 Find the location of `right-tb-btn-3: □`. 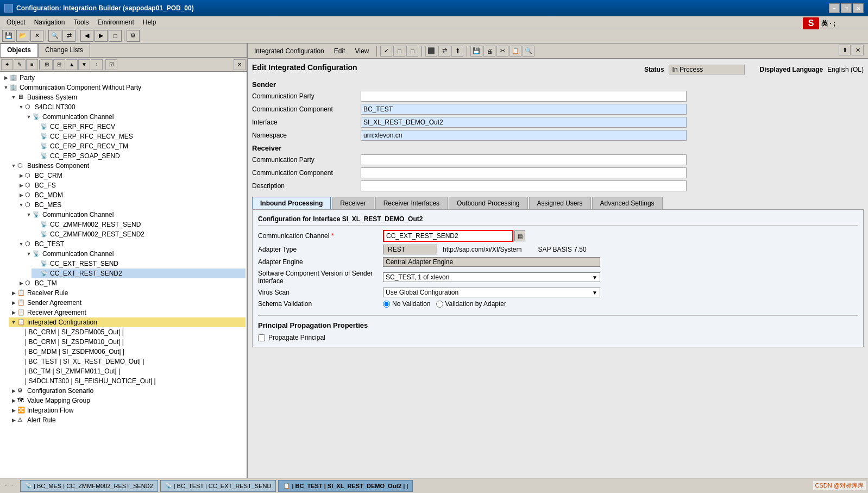

right-tb-btn-3: □ is located at coordinates (412, 51).